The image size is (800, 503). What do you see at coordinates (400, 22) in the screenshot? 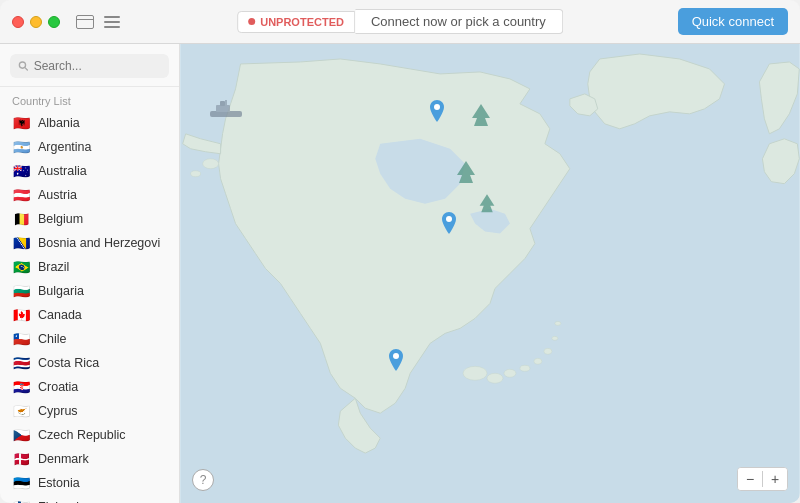
I see `title-bar: UNPROTECTED Connect now or pick a countr…` at bounding box center [400, 22].